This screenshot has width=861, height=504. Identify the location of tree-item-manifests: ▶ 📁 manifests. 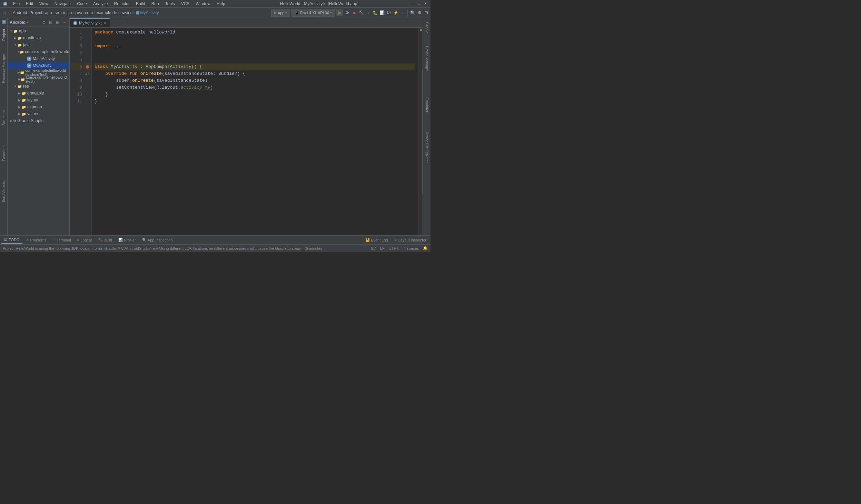
(39, 38).